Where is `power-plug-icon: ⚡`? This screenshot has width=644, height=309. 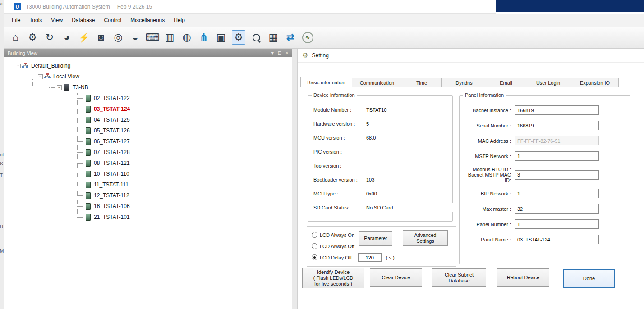 power-plug-icon: ⚡ is located at coordinates (84, 37).